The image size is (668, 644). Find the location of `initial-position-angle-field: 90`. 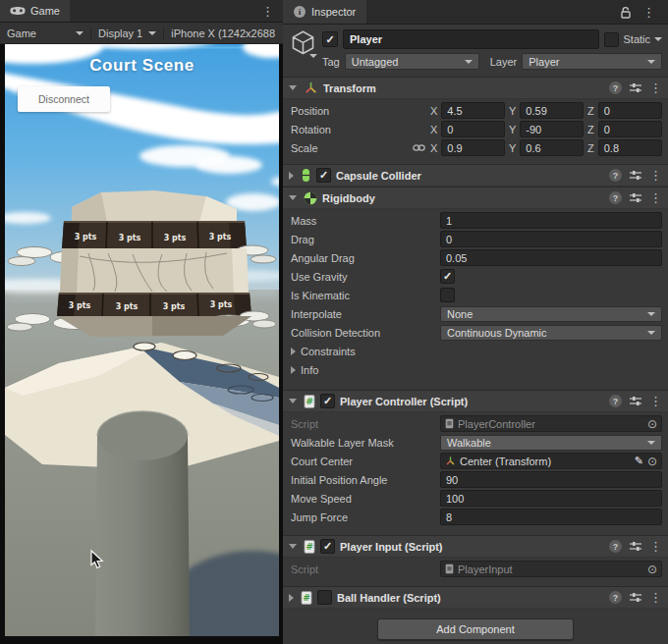

initial-position-angle-field: 90 is located at coordinates (551, 479).